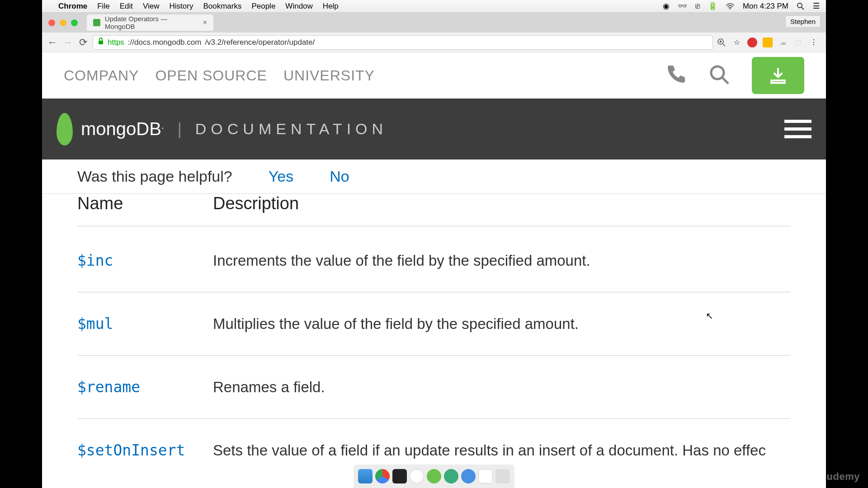  Describe the element at coordinates (65, 129) in the screenshot. I see `leaf-icon` at that location.